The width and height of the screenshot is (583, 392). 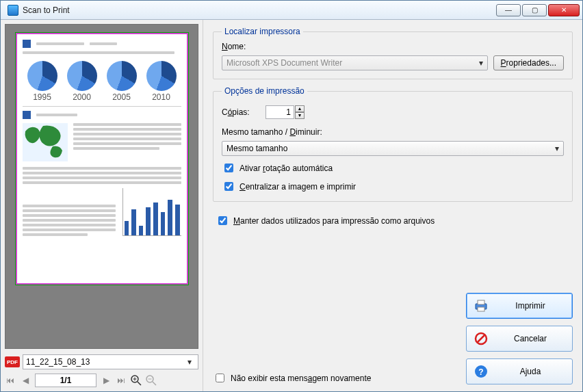 What do you see at coordinates (481, 371) in the screenshot?
I see `help-icon: ?` at bounding box center [481, 371].